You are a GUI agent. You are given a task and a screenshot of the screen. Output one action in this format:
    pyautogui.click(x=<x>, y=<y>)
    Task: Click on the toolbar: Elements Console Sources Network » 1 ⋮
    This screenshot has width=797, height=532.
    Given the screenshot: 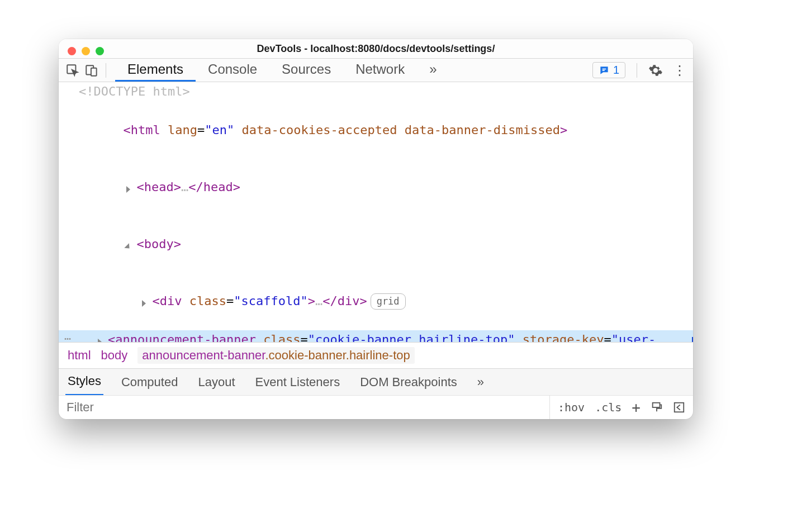 What is the action you would take?
    pyautogui.click(x=376, y=70)
    